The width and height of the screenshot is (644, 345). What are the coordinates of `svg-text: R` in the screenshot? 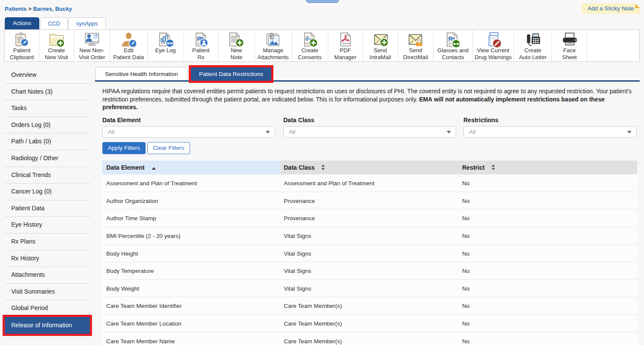 It's located at (451, 39).